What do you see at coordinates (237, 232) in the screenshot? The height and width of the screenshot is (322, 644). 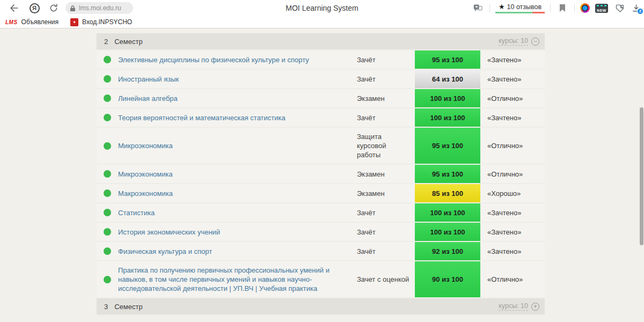 I see `course-name-link: История экономических учений` at bounding box center [237, 232].